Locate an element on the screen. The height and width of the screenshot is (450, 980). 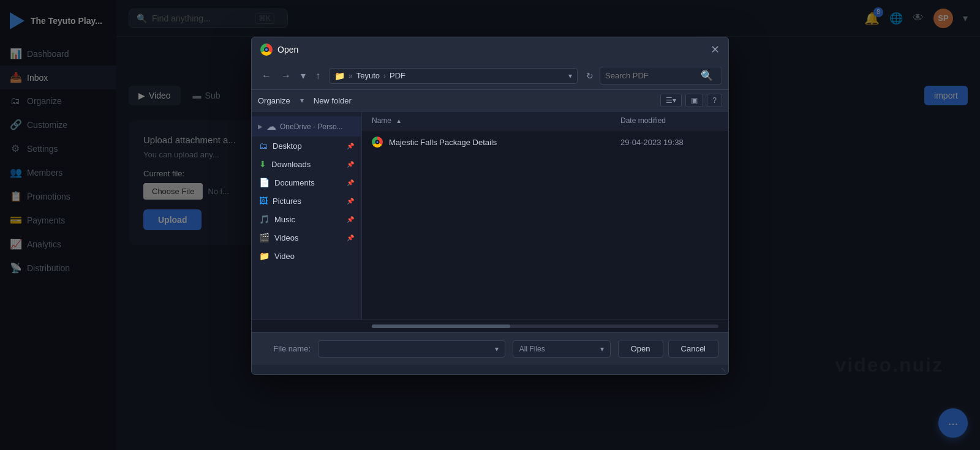
path-folder-icon: 📁 is located at coordinates (339, 76).